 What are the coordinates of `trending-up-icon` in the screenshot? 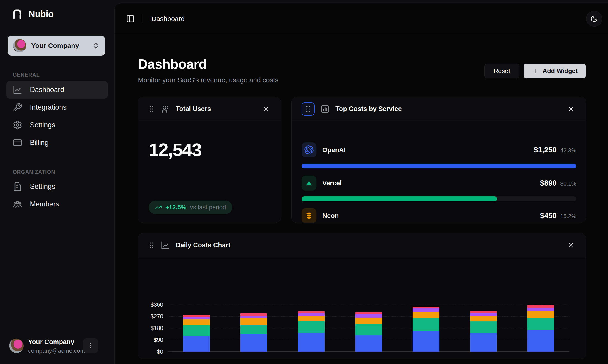 It's located at (158, 207).